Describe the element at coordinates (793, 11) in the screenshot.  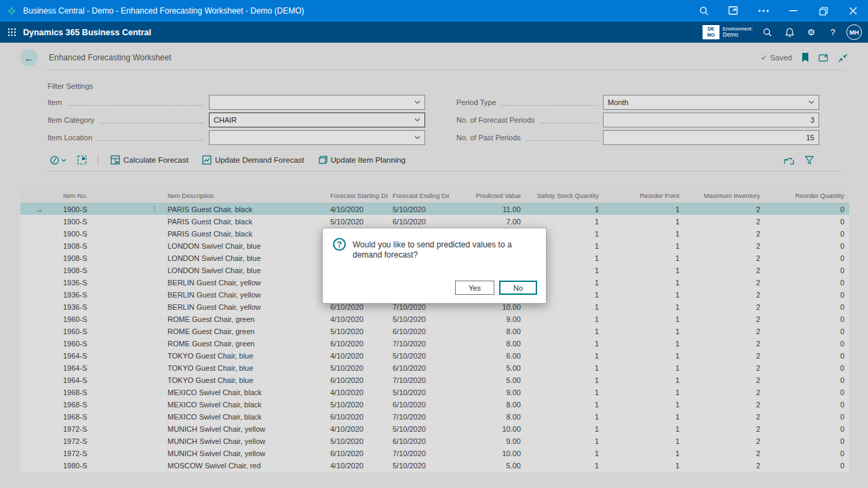
I see `minimize-icon` at that location.